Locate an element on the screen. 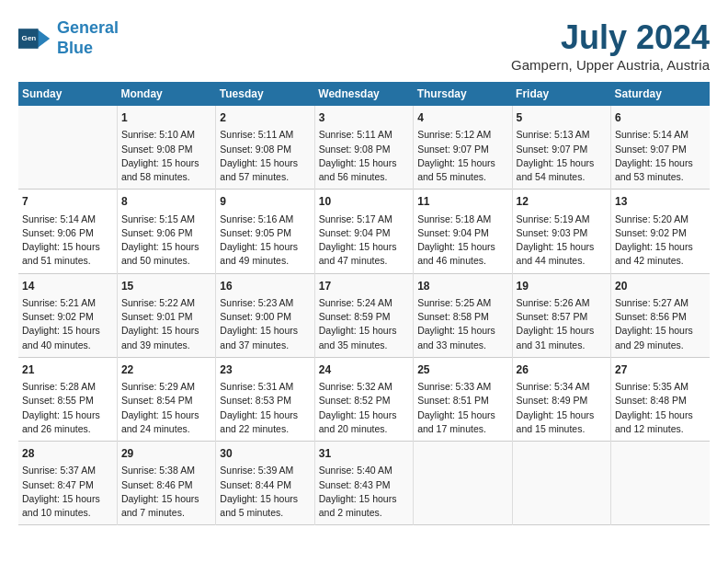 The width and height of the screenshot is (728, 563). calendar-cell: 22Sunrise: 5:29 AM Sunset: 8:54 PM Dayli… is located at coordinates (165, 399).